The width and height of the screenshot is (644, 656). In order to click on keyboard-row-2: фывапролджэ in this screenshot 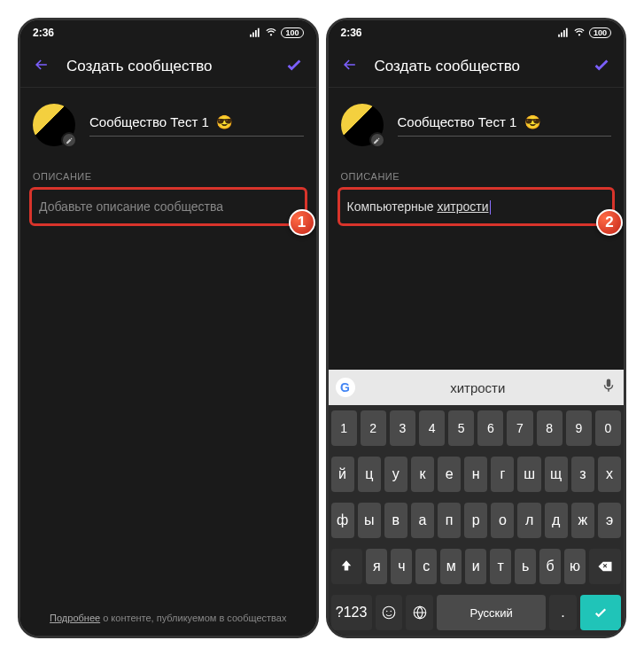, I will do `click(477, 520)`.